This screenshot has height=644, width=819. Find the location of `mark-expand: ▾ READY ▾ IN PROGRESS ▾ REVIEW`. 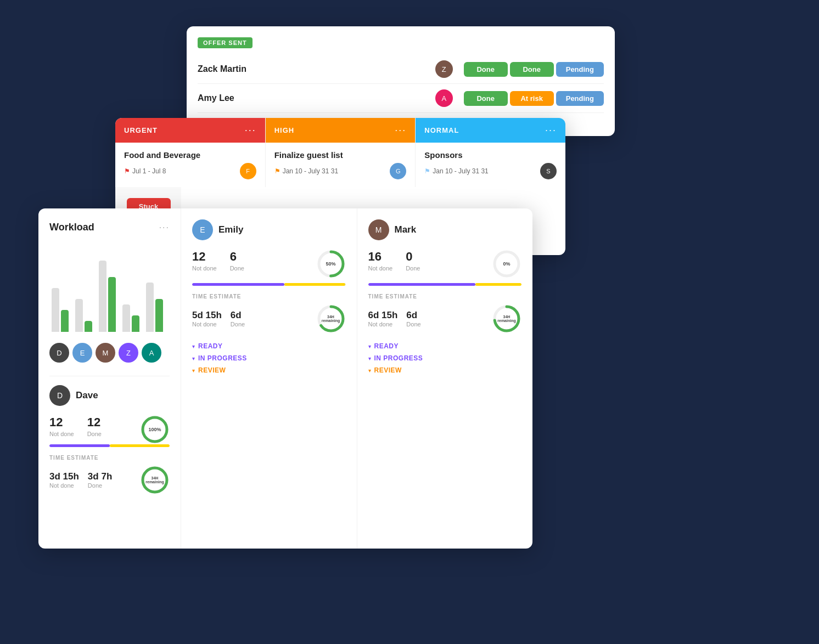

mark-expand: ▾ READY ▾ IN PROGRESS ▾ REVIEW is located at coordinates (445, 358).